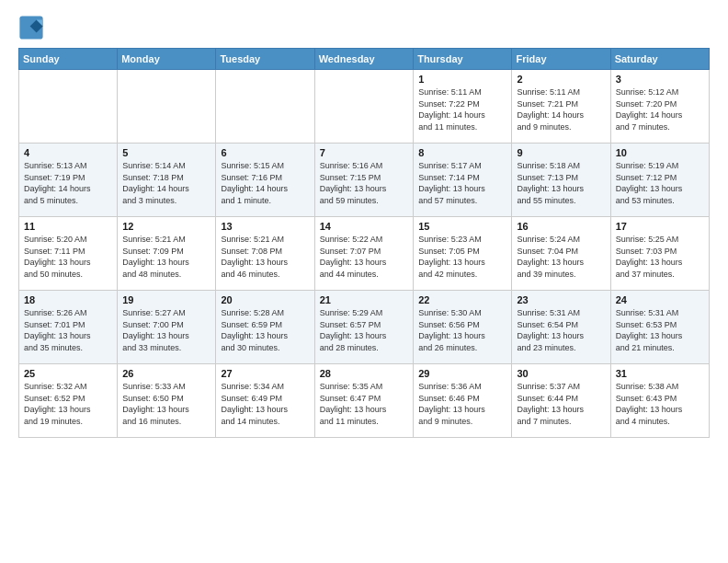 This screenshot has height=563, width=728. Describe the element at coordinates (166, 330) in the screenshot. I see `day-info: Sunrise: 5:27 AMSunset: 7:00 PMDaylight:…` at that location.